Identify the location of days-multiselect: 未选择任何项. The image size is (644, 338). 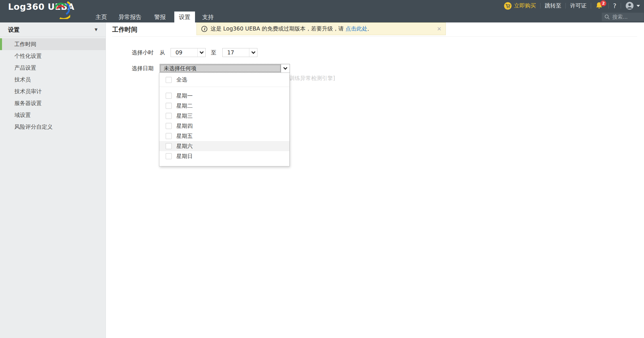
(225, 69).